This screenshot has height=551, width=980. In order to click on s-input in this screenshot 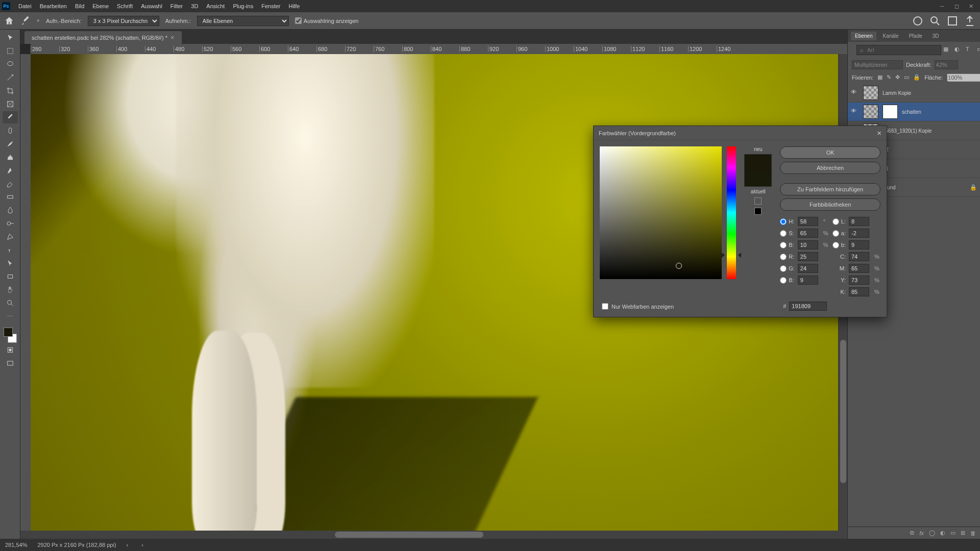, I will do `click(808, 233)`.